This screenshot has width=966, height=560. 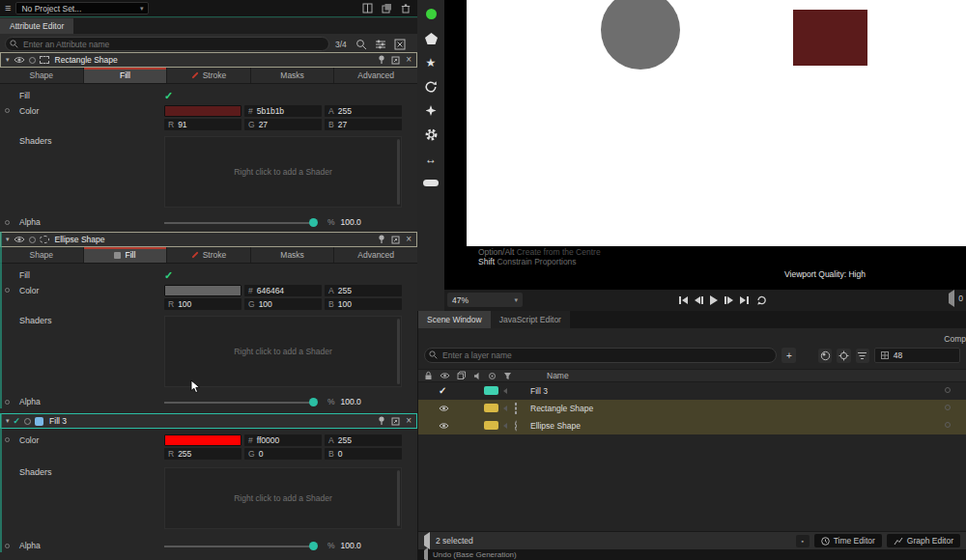 What do you see at coordinates (788, 355) in the screenshot?
I see `add-layer-button: +` at bounding box center [788, 355].